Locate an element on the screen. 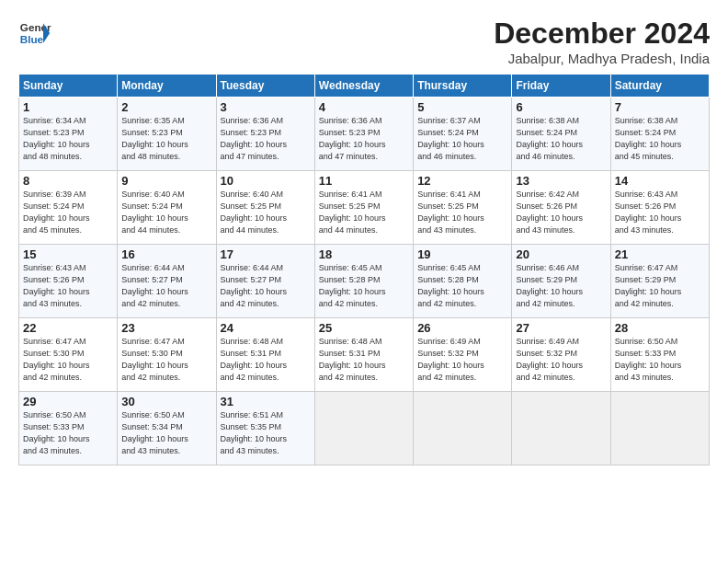 The image size is (728, 563). day-cell: 20Sunrise: 6:46 AM Sunset: 5:29 PM Dayli… is located at coordinates (561, 282).